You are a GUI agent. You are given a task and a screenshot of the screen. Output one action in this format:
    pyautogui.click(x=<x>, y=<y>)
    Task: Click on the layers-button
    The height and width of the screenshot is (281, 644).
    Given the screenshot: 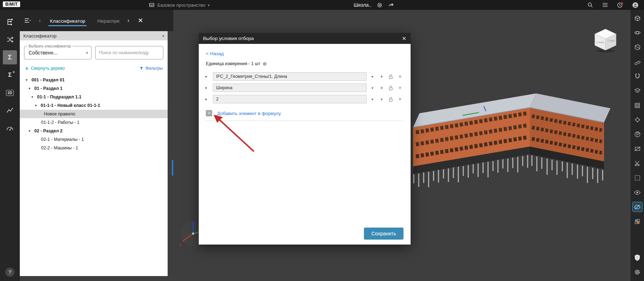 What is the action you would take?
    pyautogui.click(x=637, y=91)
    